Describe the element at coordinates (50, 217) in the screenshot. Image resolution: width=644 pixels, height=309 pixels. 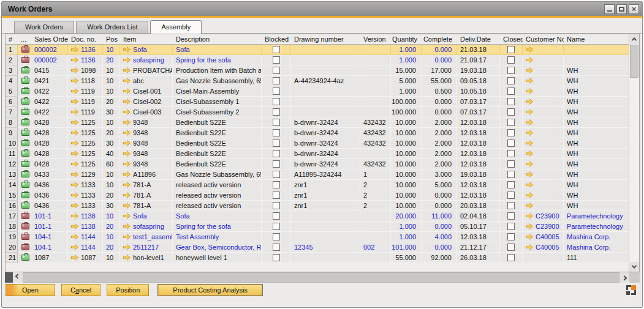
I see `sales-order-cell: 101-1` at that location.